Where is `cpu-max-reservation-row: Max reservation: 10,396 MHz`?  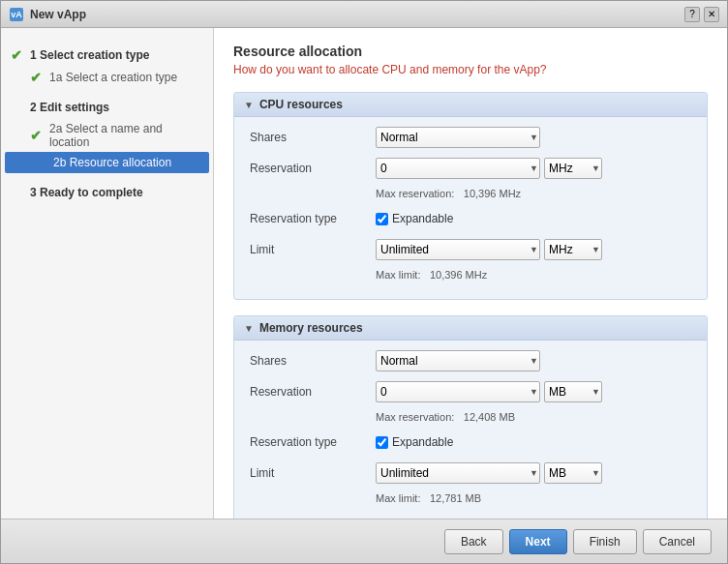
cpu-max-reservation-row: Max reservation: 10,396 MHz is located at coordinates (470, 193).